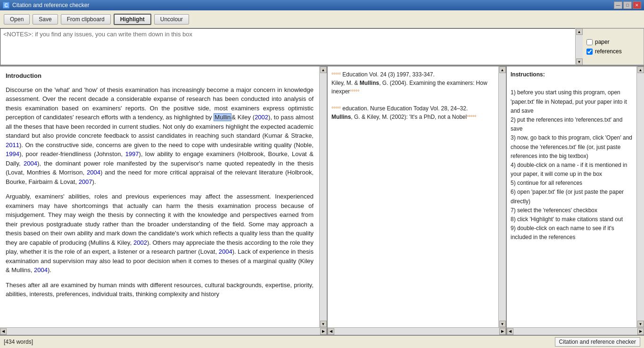 This screenshot has width=644, height=348. I want to click on notes-placeholder: <NOTES>: if you find any issues, you can…, so click(98, 34).